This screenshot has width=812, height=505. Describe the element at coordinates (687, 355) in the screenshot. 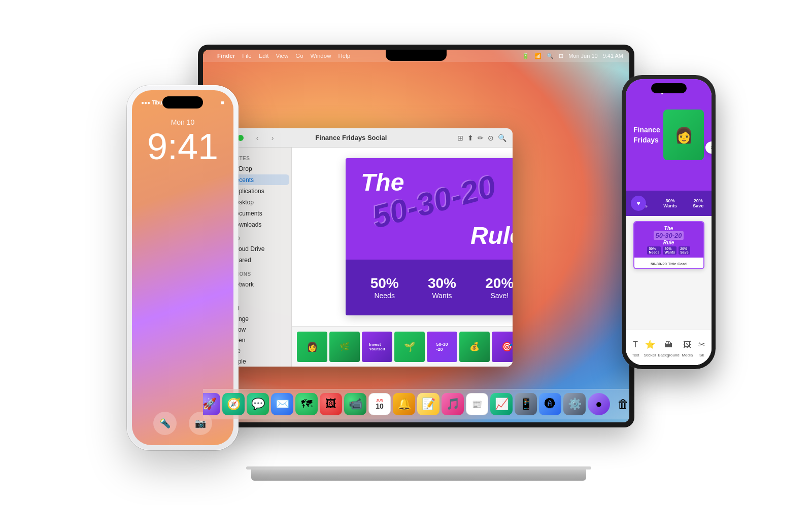

I see `media-tool-label: Media` at that location.